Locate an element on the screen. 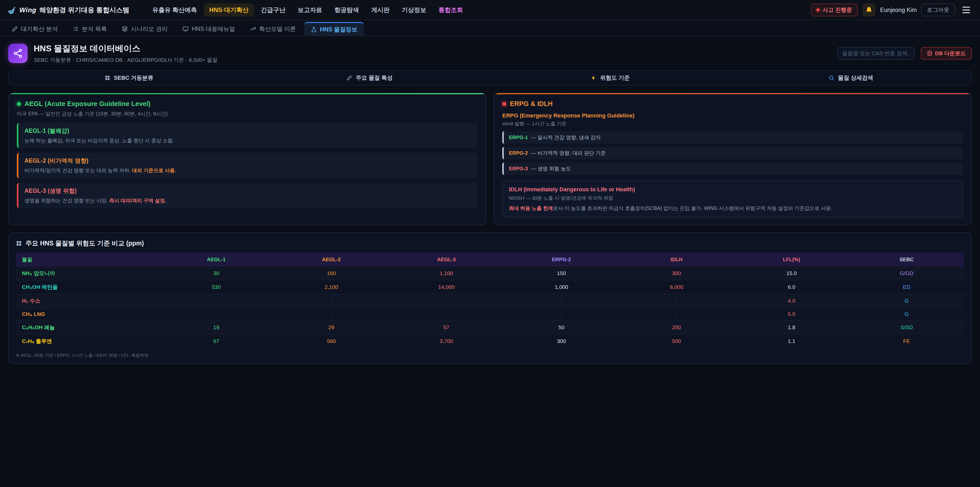 Image resolution: width=980 pixels, height=487 pixels. nav-item-aerial-search: 항공탐색 is located at coordinates (347, 10).